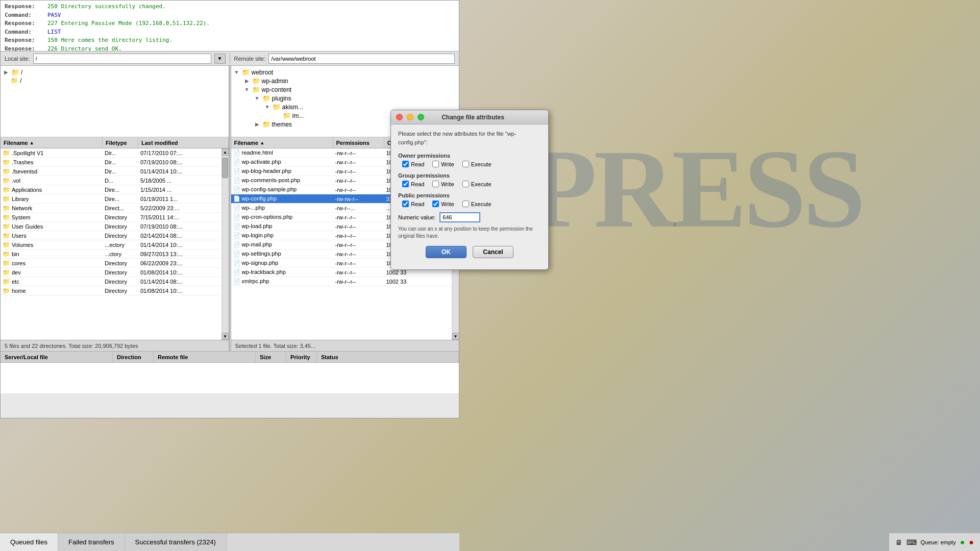 This screenshot has width=980, height=551. What do you see at coordinates (470, 195) in the screenshot?
I see `public-perm-label: Public permissions` at bounding box center [470, 195].